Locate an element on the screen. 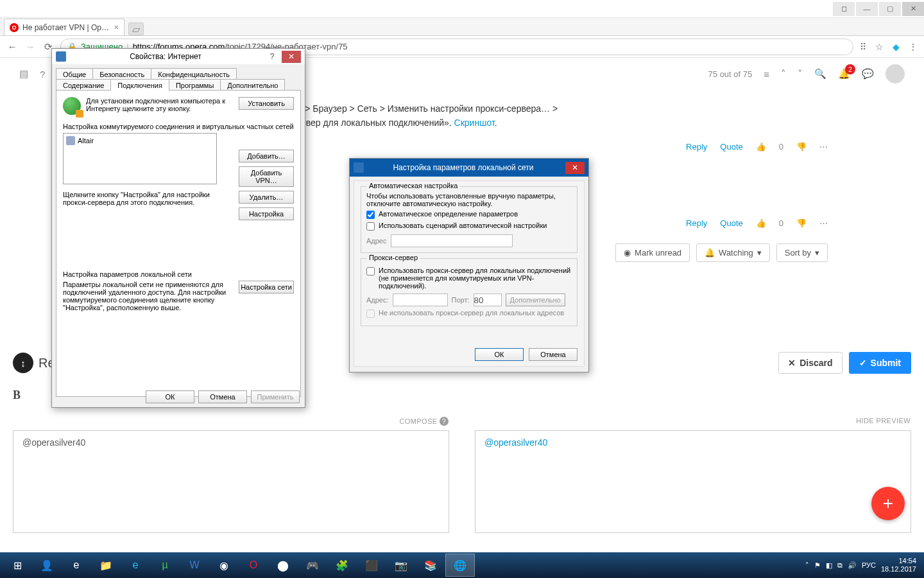 The image size is (924, 578). add-button: Добавить… is located at coordinates (266, 156).